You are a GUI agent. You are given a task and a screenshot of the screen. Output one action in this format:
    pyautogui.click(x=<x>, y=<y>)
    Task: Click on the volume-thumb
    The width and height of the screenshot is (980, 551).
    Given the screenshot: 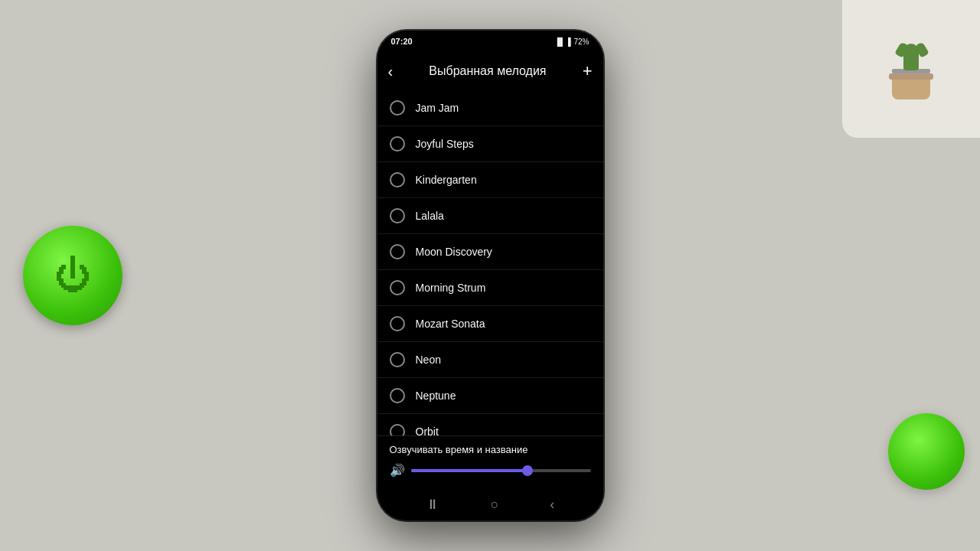 What is the action you would take?
    pyautogui.click(x=528, y=471)
    